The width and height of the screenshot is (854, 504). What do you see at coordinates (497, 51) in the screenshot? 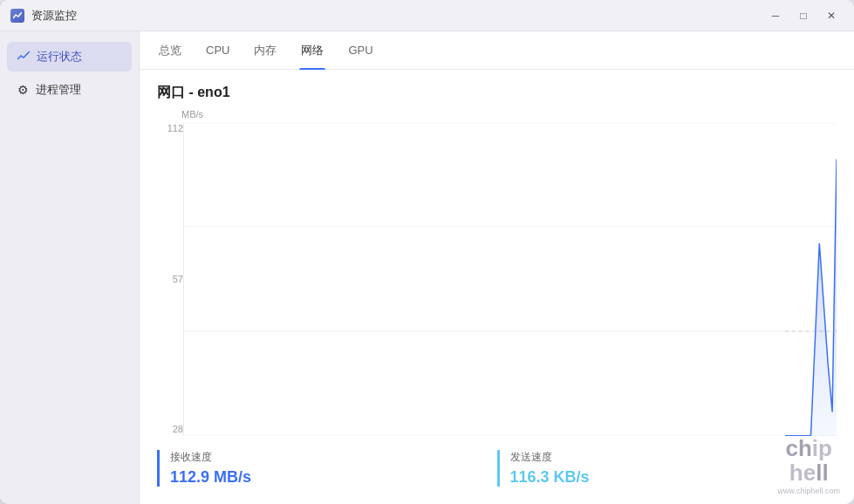
I see `tab-bar: 总览 CPU 内存 网络 GPU` at bounding box center [497, 51].